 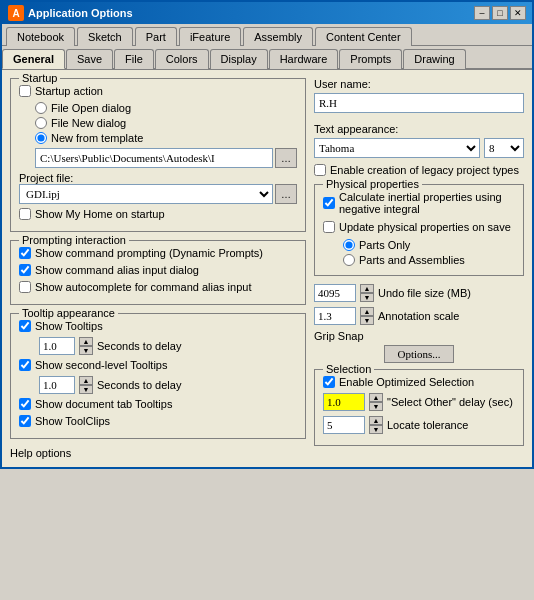 What do you see at coordinates (154, 158) in the screenshot?
I see `template-path-input` at bounding box center [154, 158].